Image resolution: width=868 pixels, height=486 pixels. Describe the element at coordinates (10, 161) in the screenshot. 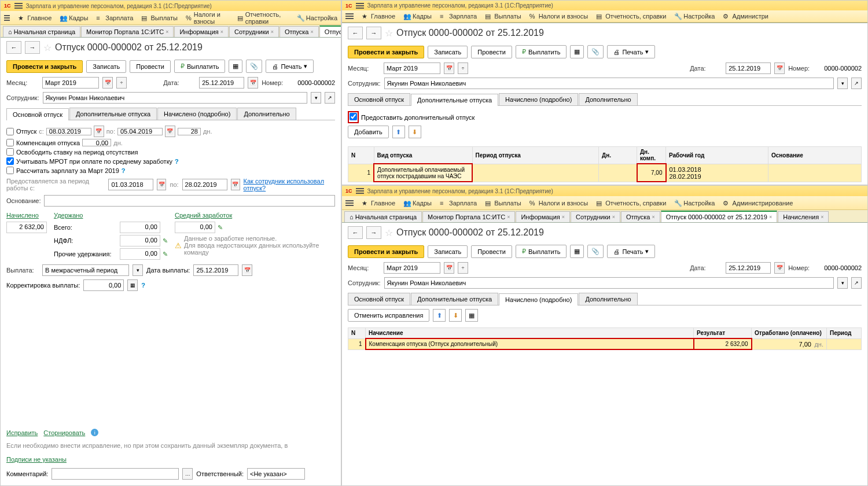

I see `mrot-checkbox` at that location.